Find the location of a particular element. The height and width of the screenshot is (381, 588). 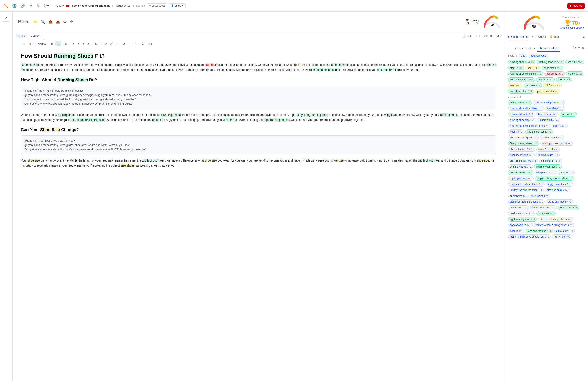

align-center-button: ≡ is located at coordinates (79, 44).